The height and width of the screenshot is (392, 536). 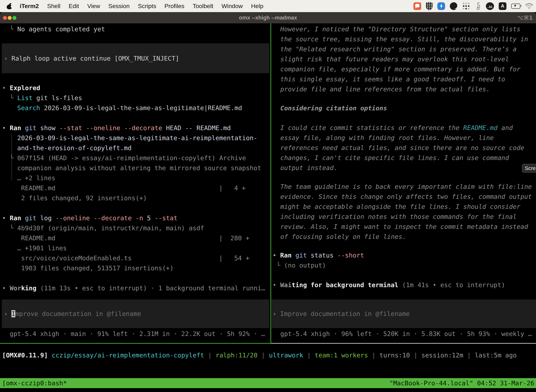 What do you see at coordinates (400, 207) in the screenshot?
I see `thought-p3-line: might be acceptable alongside the file l…` at bounding box center [400, 207].